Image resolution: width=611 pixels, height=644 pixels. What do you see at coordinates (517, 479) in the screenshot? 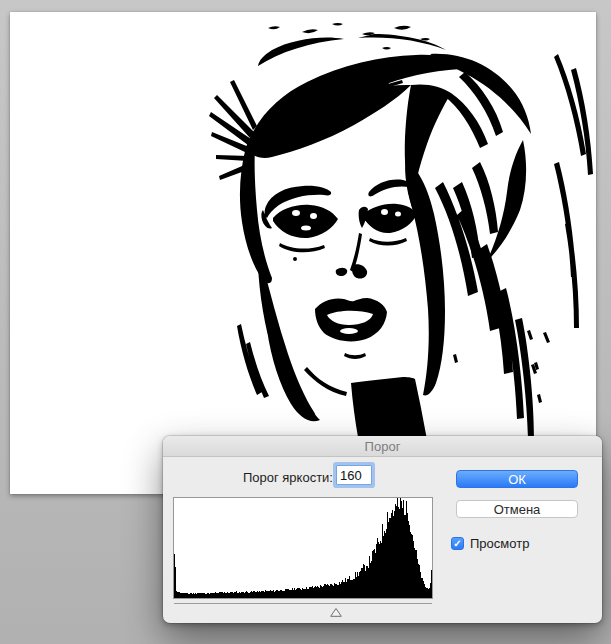
I see `ok-button: ОК` at bounding box center [517, 479].